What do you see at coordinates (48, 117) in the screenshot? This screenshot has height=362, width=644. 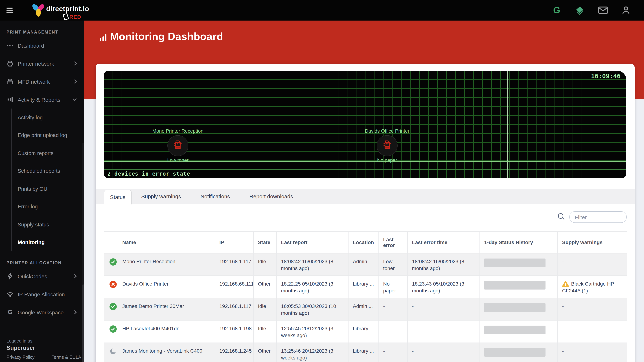 I see `sidebar-item-activity-log: Activity log` at bounding box center [48, 117].